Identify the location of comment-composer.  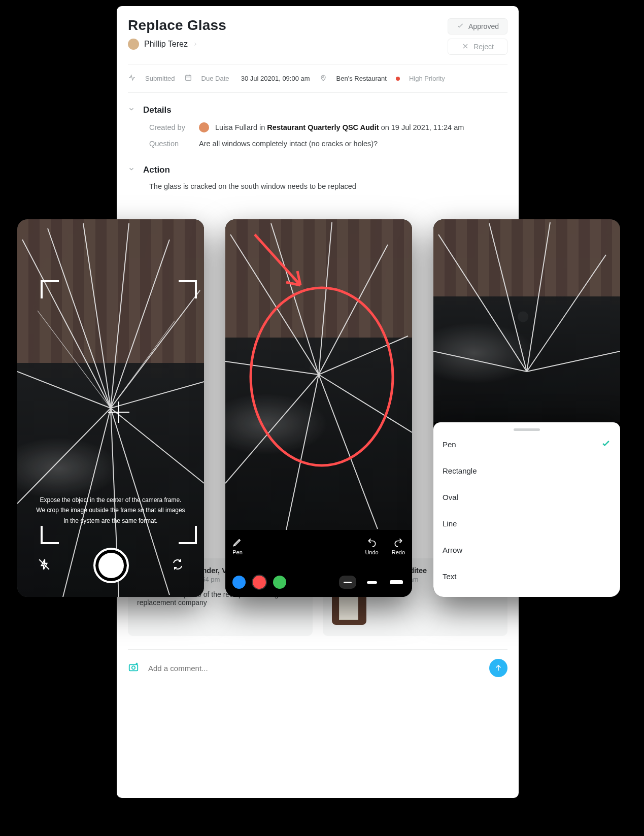
(318, 669).